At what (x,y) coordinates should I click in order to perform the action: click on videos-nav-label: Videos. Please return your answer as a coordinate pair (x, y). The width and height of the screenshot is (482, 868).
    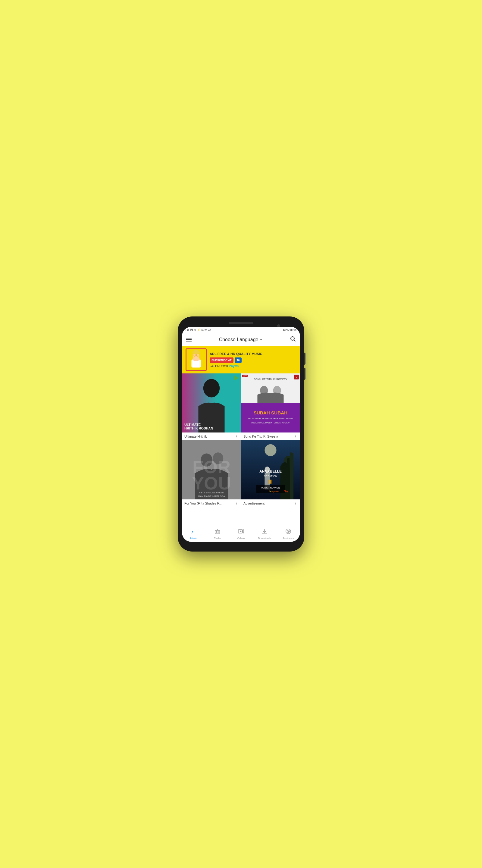
    Looking at the image, I should click on (241, 538).